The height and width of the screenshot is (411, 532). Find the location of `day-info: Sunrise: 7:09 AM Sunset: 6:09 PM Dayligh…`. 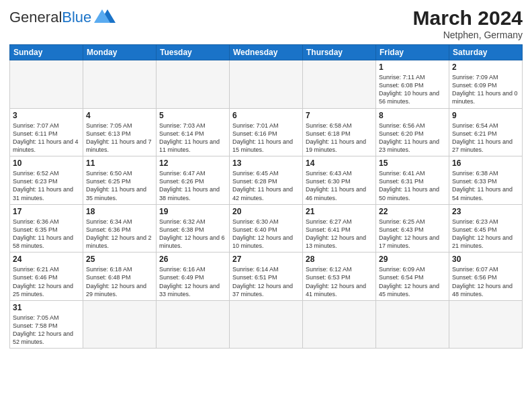

day-info: Sunrise: 7:09 AM Sunset: 6:09 PM Dayligh… is located at coordinates (486, 90).